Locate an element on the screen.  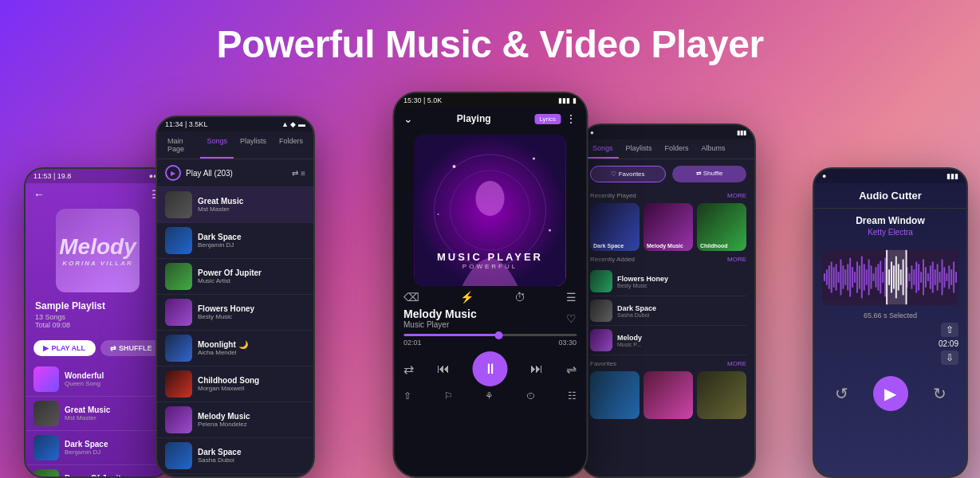
grid-item: Childhood is located at coordinates (722, 227).